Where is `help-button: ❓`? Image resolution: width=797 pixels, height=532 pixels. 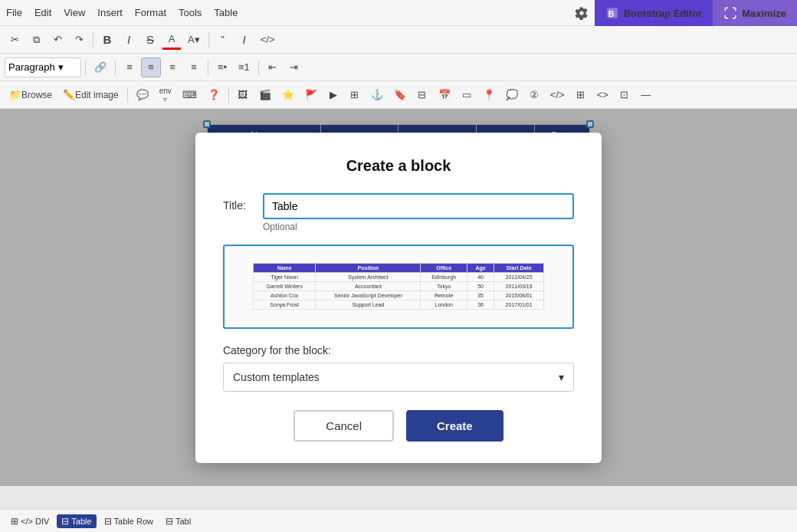
help-button: ❓ is located at coordinates (214, 95).